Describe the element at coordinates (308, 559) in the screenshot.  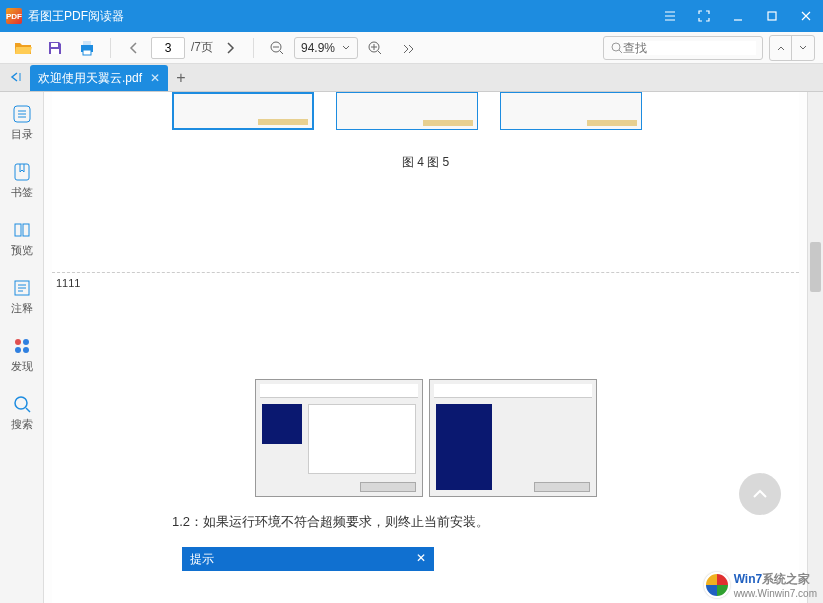
I see `doc-dialog-titlebar: 提示 ✕` at that location.